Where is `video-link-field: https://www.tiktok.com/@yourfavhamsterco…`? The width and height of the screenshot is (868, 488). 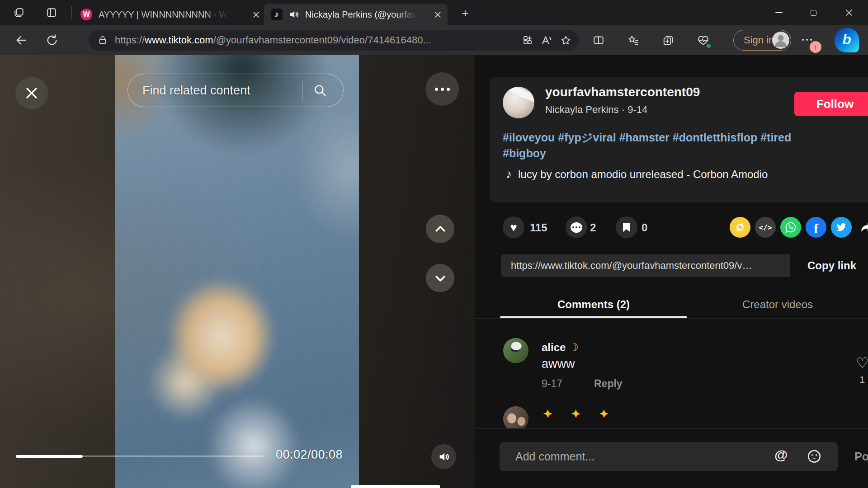 video-link-field: https://www.tiktok.com/@yourfavhamsterco… is located at coordinates (646, 266).